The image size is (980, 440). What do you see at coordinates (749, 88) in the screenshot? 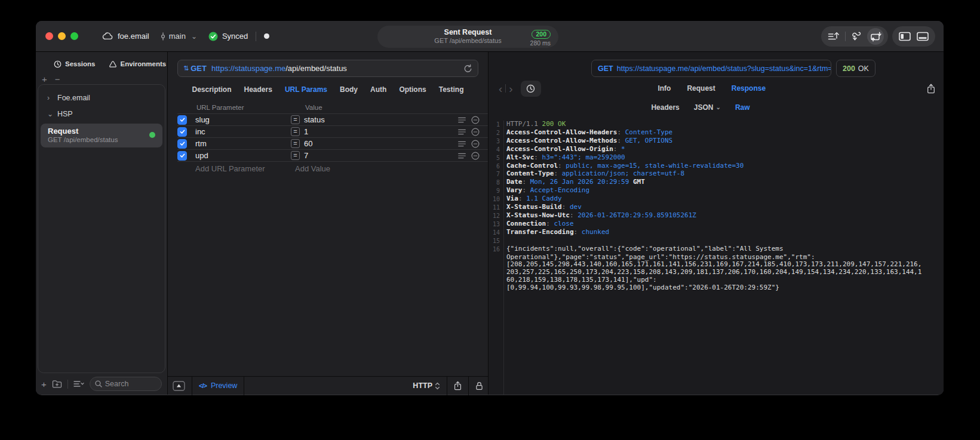
I see `response-tab: Response` at bounding box center [749, 88].